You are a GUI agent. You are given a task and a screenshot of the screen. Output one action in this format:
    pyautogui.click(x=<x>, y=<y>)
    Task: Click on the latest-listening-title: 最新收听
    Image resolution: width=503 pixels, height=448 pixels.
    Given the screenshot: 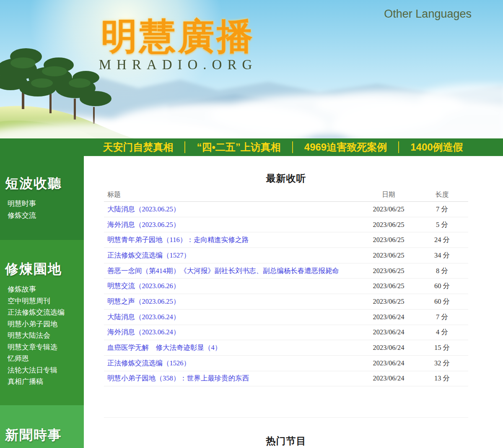 What is the action you would take?
    pyautogui.click(x=286, y=179)
    